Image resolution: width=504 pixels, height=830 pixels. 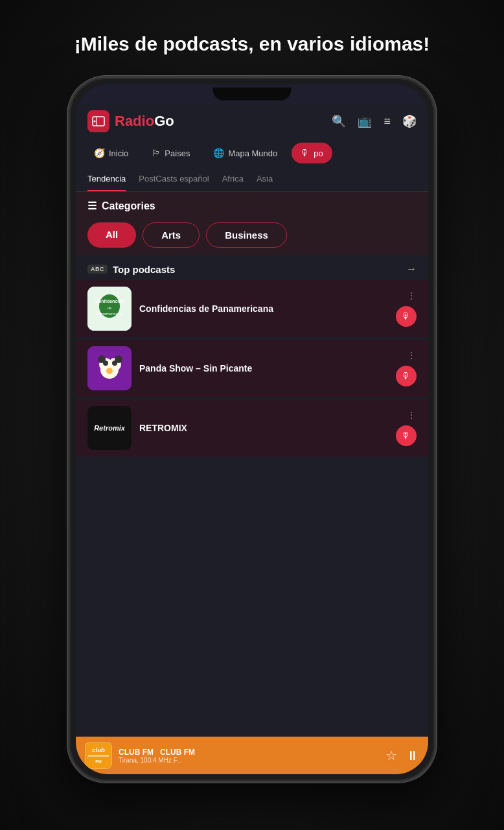 What do you see at coordinates (178, 153) in the screenshot?
I see `tab-paises-label: Paises` at bounding box center [178, 153].